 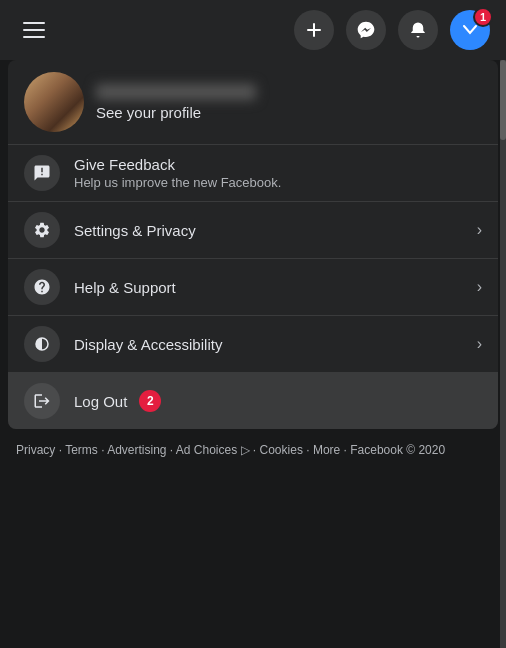 What do you see at coordinates (268, 288) in the screenshot?
I see `help-title: Help & Support` at bounding box center [268, 288].